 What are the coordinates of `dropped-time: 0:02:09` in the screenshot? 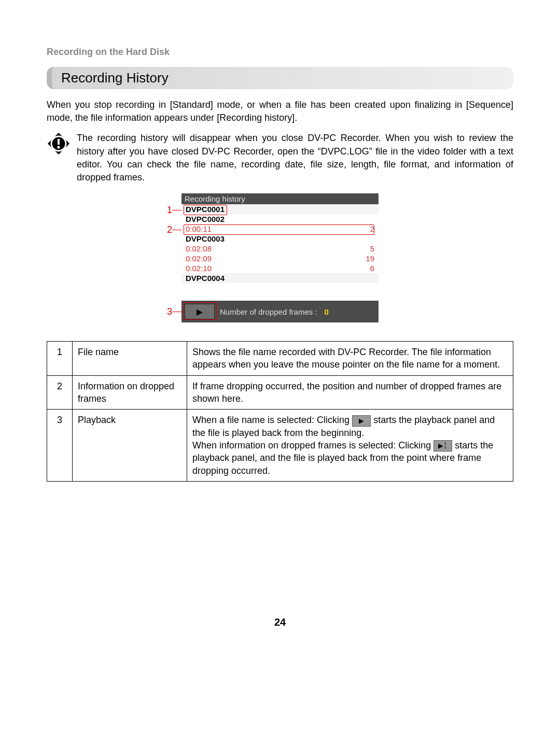 It's located at (199, 258).